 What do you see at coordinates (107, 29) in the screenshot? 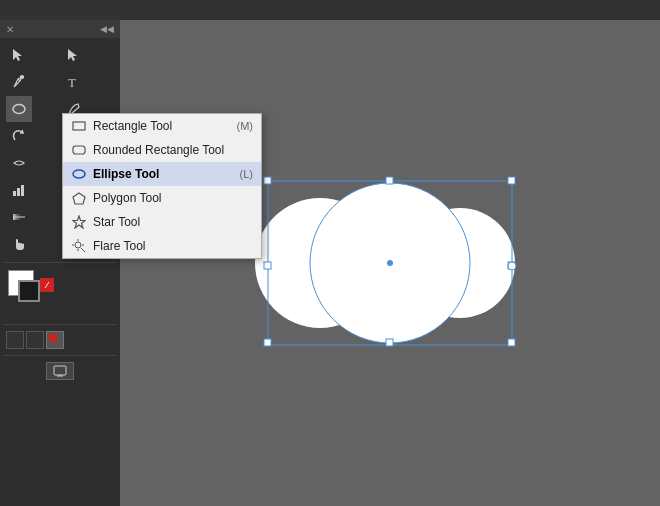
I see `panel-collapse: ◀◀` at bounding box center [107, 29].